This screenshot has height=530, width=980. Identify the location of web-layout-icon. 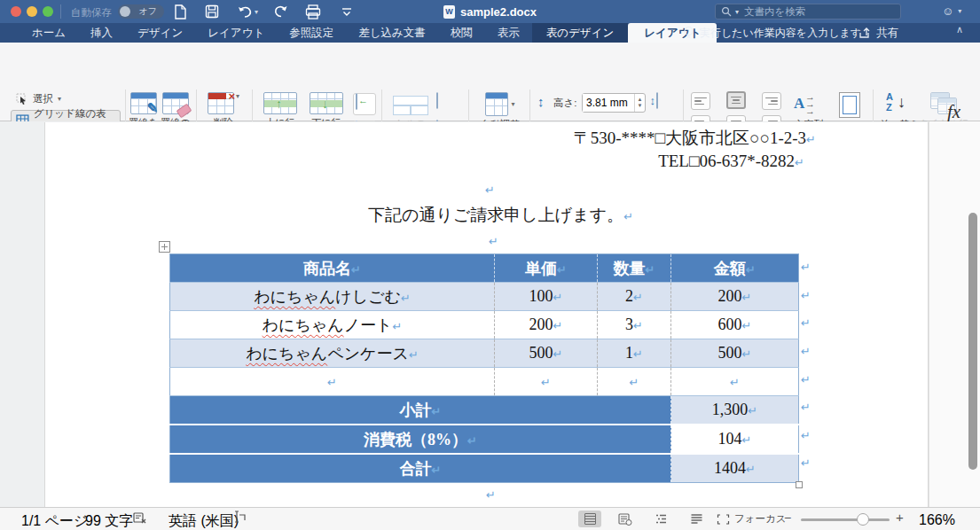
(625, 519).